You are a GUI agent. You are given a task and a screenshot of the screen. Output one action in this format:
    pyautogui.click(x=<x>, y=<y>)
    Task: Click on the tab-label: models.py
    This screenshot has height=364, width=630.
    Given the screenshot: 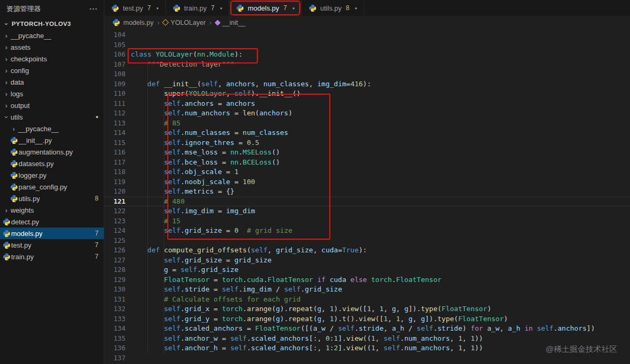 What is the action you would take?
    pyautogui.click(x=264, y=8)
    